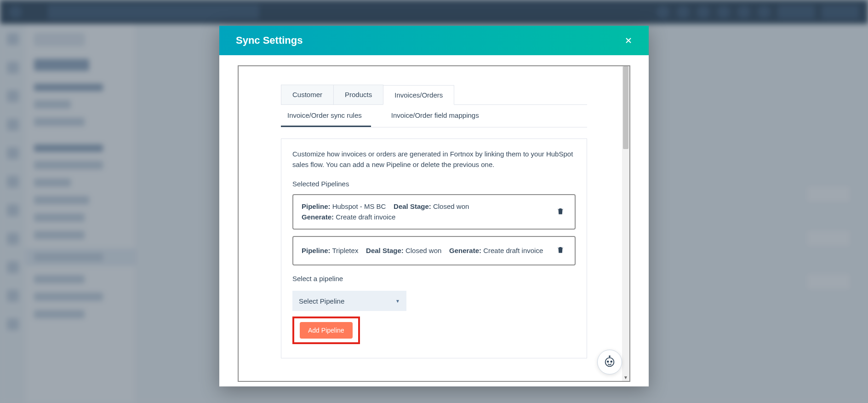  Describe the element at coordinates (626, 224) in the screenshot. I see `inner-scrollbar: ▼` at that location.